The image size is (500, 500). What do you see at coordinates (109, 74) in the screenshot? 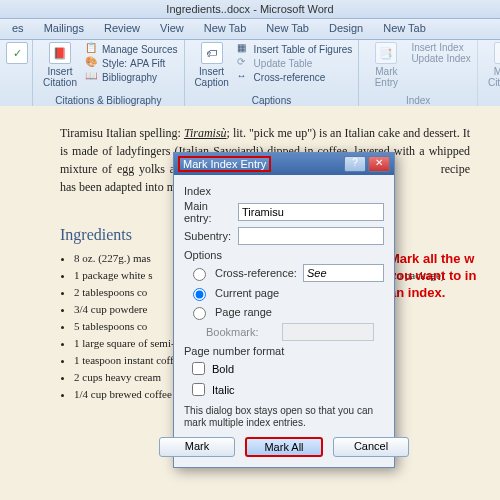
I see `group-citations: 📕 Insert Citation 📋Manage Sources 🎨Style…` at bounding box center [109, 74].